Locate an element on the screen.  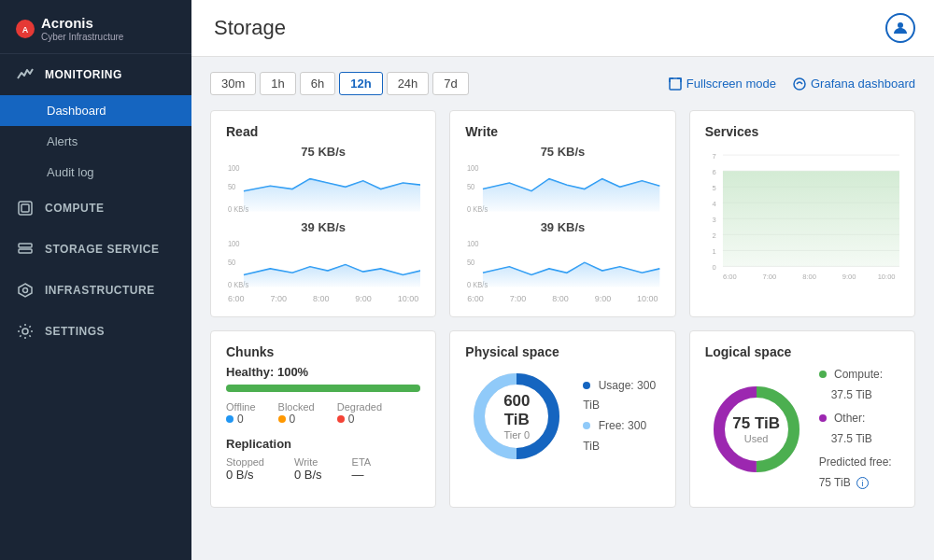
svg-text: 3 is located at coordinates (714, 220).